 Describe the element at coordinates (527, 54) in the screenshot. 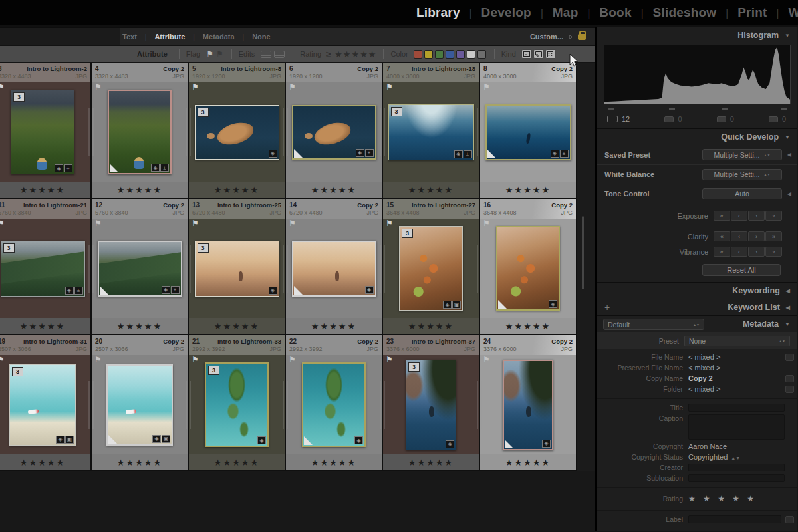

I see `kind-master-photos-button` at that location.